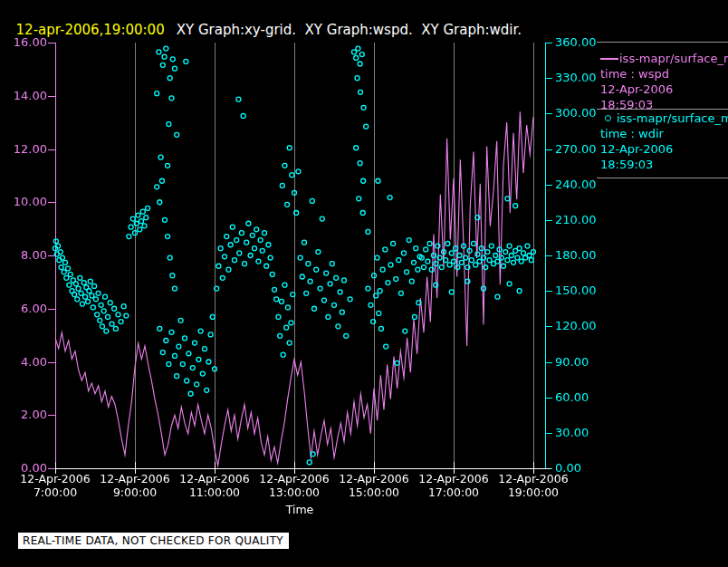 The height and width of the screenshot is (567, 728). I want to click on legend-entry-wdir: iss-mapr/surface_m time : wdir 12-Apr-20…, so click(665, 141).